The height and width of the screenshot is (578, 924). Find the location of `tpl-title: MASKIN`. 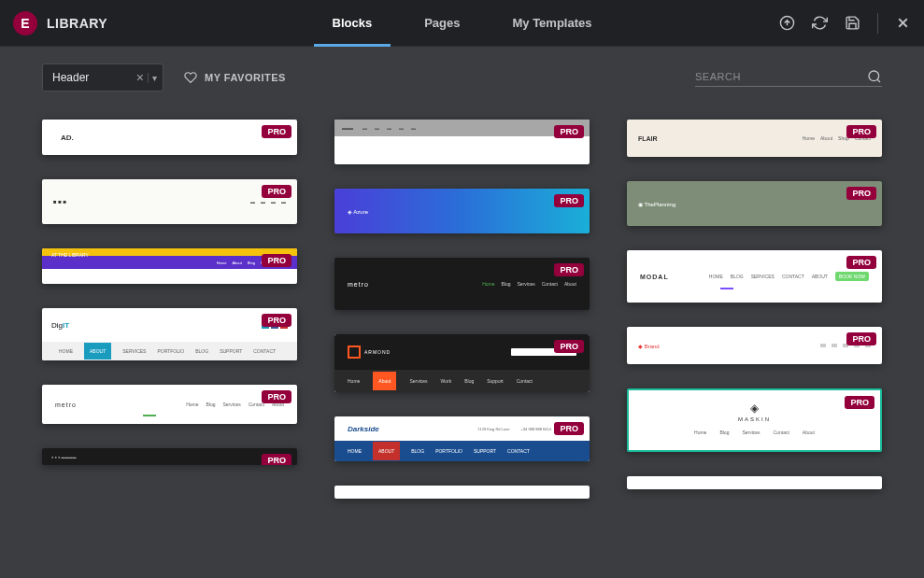

tpl-title: MASKIN is located at coordinates (755, 419).